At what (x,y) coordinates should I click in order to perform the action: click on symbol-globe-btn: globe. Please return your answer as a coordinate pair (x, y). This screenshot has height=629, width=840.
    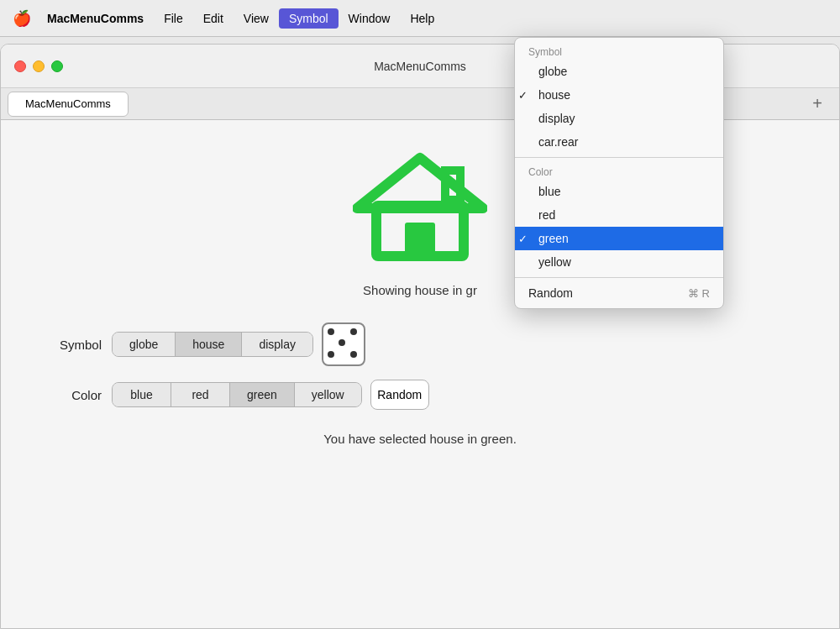
    Looking at the image, I should click on (144, 344).